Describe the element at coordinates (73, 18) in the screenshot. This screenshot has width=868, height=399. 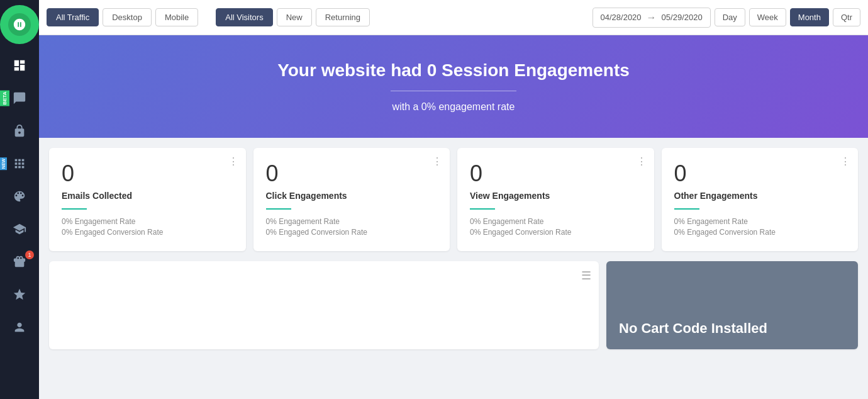
I see `filter-all-traffic: All Traffic` at that location.